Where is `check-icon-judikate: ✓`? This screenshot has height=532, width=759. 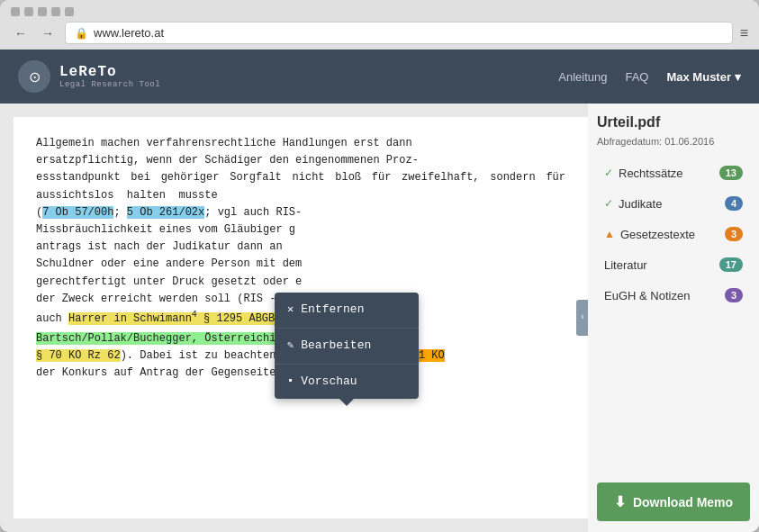
check-icon-judikate: ✓ is located at coordinates (609, 203).